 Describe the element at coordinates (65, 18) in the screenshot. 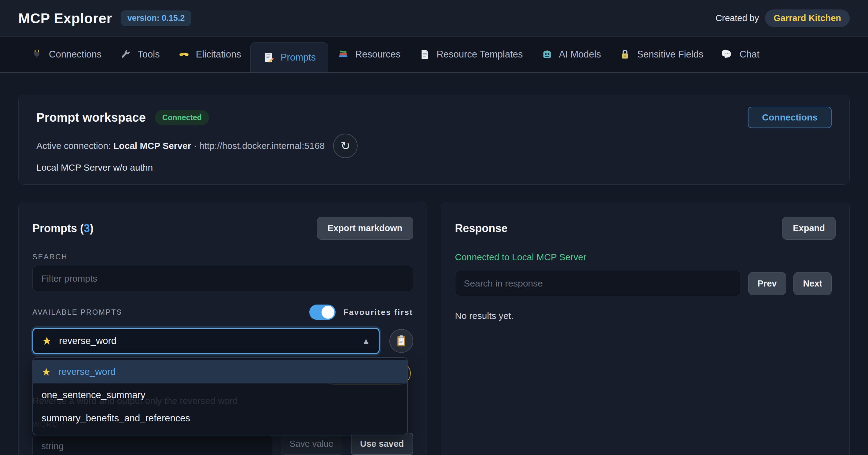

I see `app-title: MCP Explorer` at that location.